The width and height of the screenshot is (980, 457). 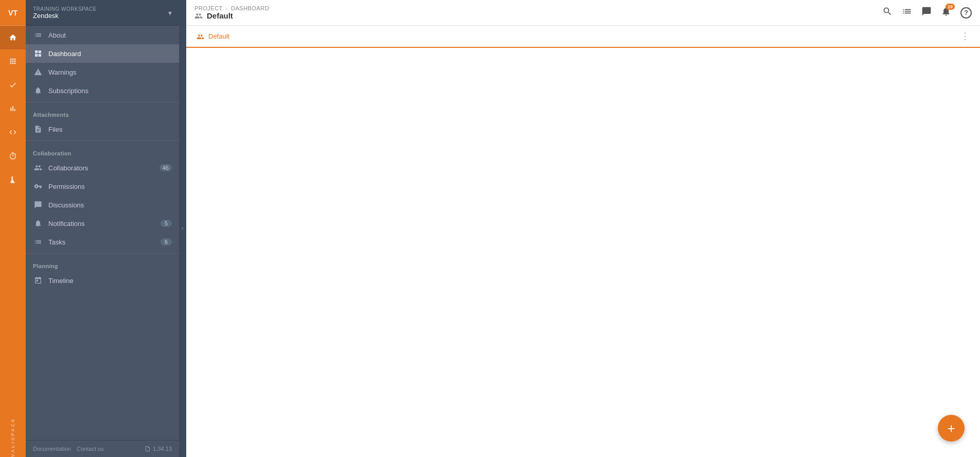 What do you see at coordinates (13, 156) in the screenshot?
I see `rail-timer-icon` at bounding box center [13, 156].